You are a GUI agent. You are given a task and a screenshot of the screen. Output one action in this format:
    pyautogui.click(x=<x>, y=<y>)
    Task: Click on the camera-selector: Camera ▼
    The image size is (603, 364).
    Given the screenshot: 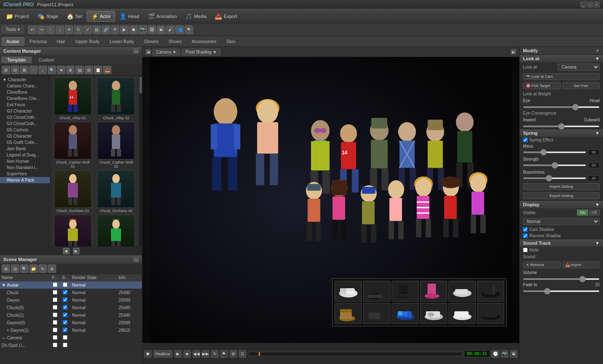 What is the action you would take?
    pyautogui.click(x=166, y=52)
    